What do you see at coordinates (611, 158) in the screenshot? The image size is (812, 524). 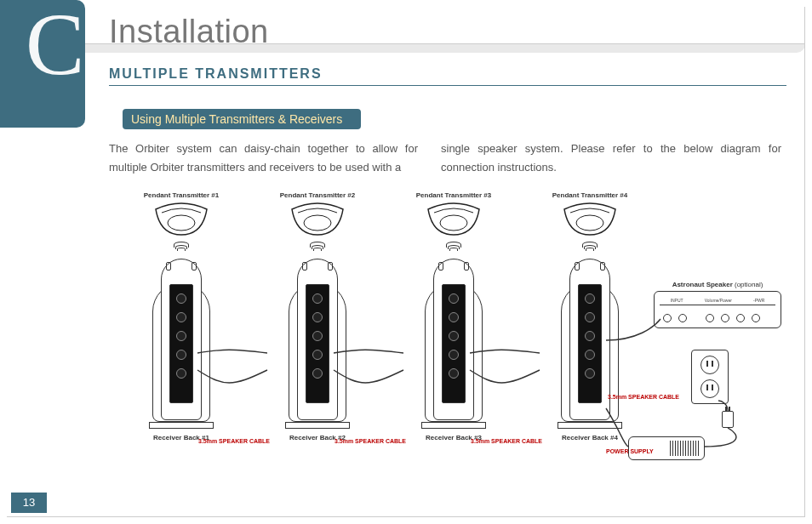 I see `body-paragraph-col2: single speaker system. Please refer to t…` at bounding box center [611, 158].